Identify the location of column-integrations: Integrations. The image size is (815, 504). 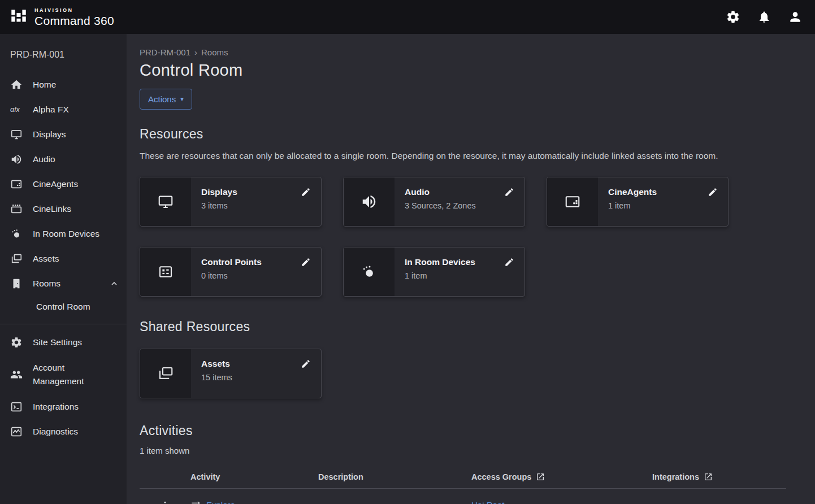
(719, 477).